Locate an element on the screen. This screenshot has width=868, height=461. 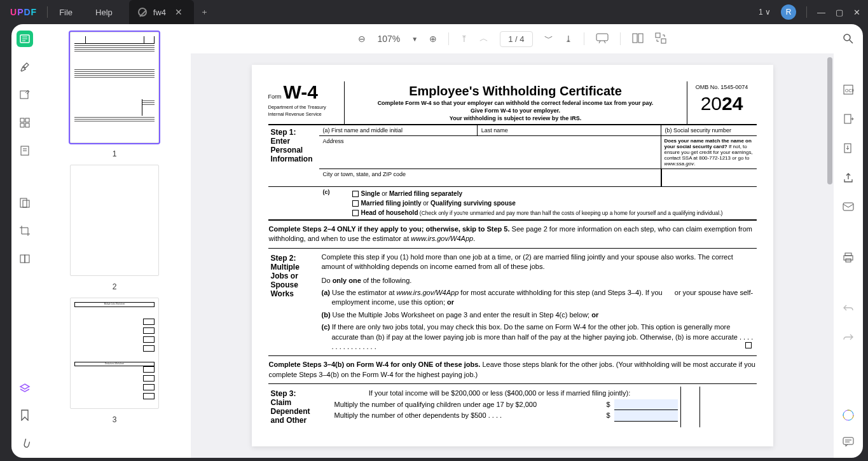
form-number: W-4 is located at coordinates (301, 92).